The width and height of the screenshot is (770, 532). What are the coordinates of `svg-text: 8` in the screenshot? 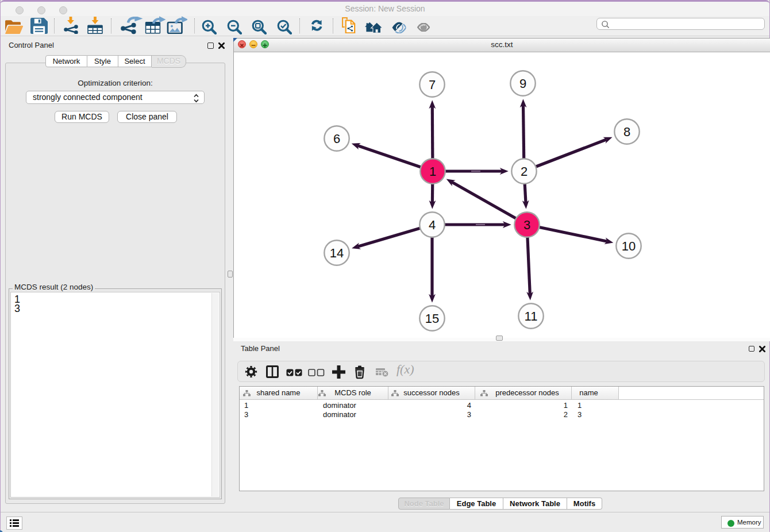 It's located at (627, 132).